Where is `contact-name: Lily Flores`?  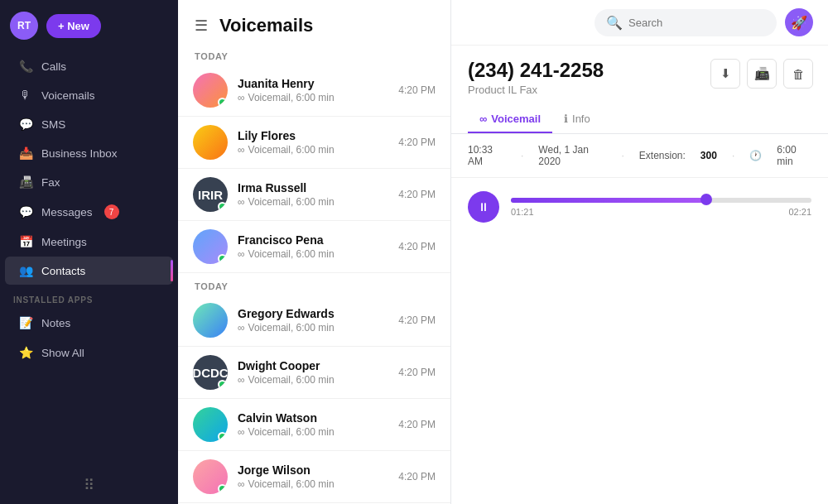 contact-name: Lily Flores is located at coordinates (313, 136).